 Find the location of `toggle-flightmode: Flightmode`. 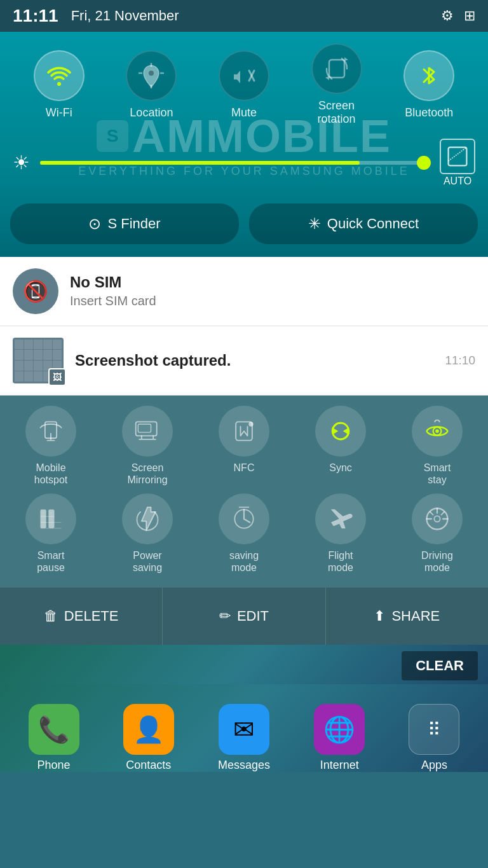

toggle-flightmode: Flightmode is located at coordinates (341, 534).